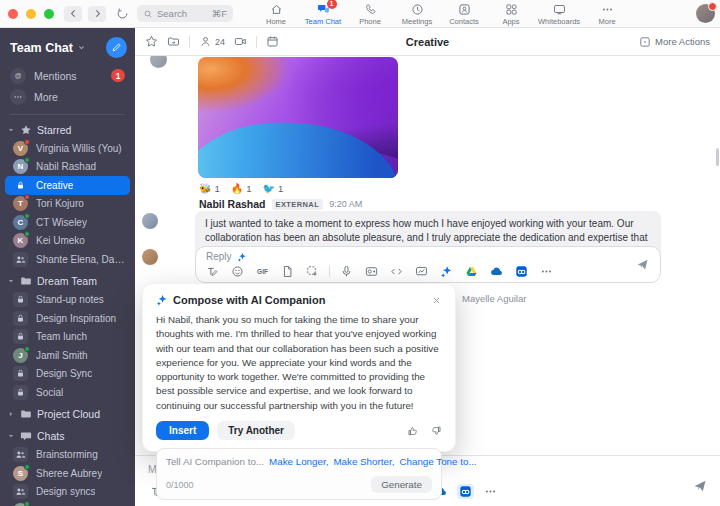 The height and width of the screenshot is (506, 720). I want to click on nav-tab-home: Home, so click(276, 14).